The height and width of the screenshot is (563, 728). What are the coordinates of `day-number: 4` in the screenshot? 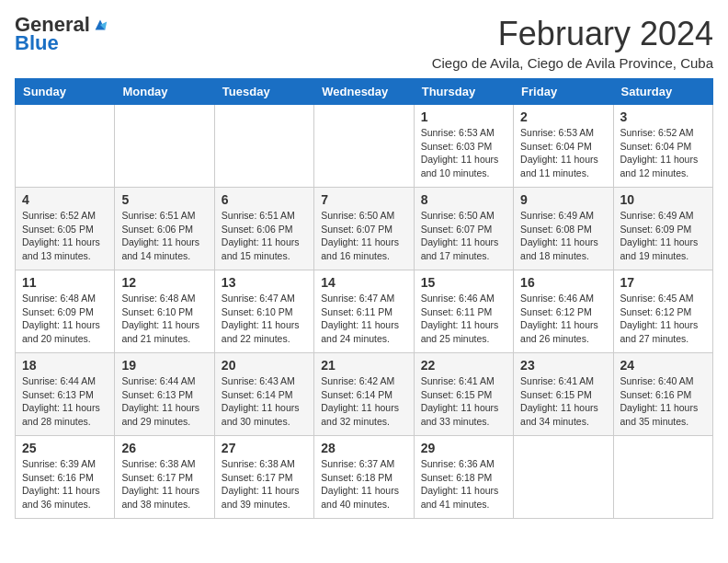 It's located at (64, 200).